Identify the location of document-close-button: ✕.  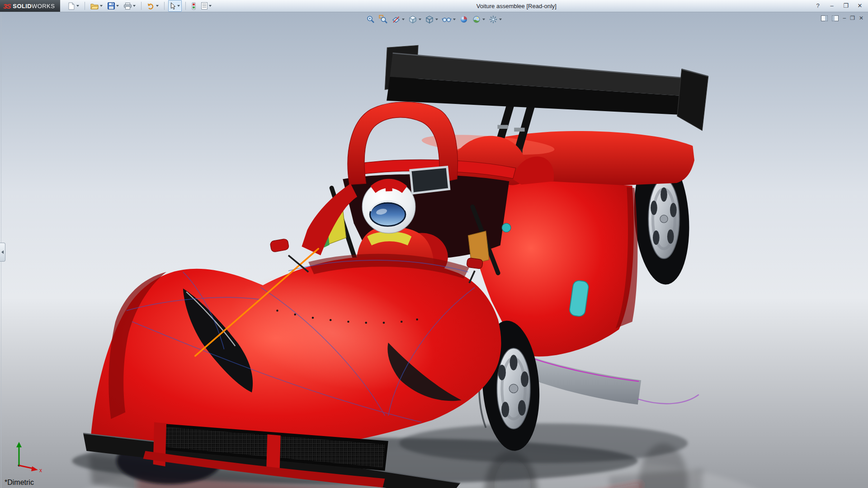
(861, 18).